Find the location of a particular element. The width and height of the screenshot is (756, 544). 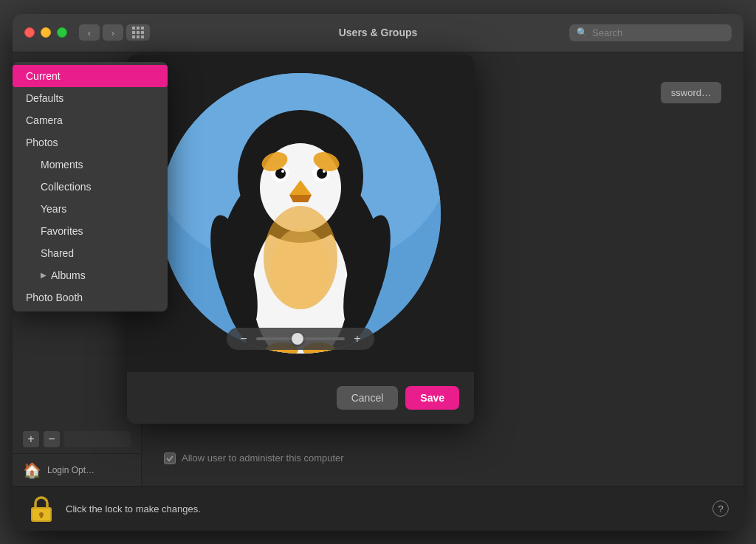

search-bar: 🔍 is located at coordinates (650, 32).